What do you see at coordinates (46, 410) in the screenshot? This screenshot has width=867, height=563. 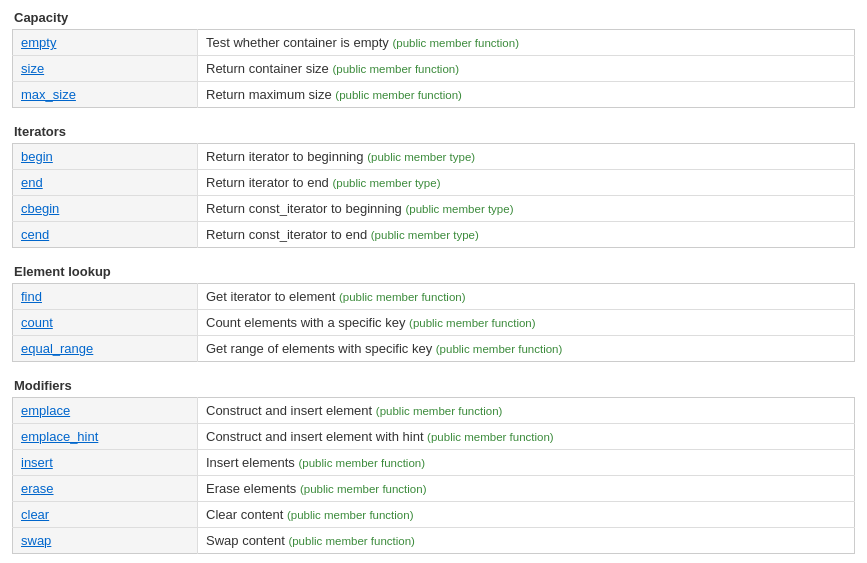 I see `function-link: emplace` at bounding box center [46, 410].